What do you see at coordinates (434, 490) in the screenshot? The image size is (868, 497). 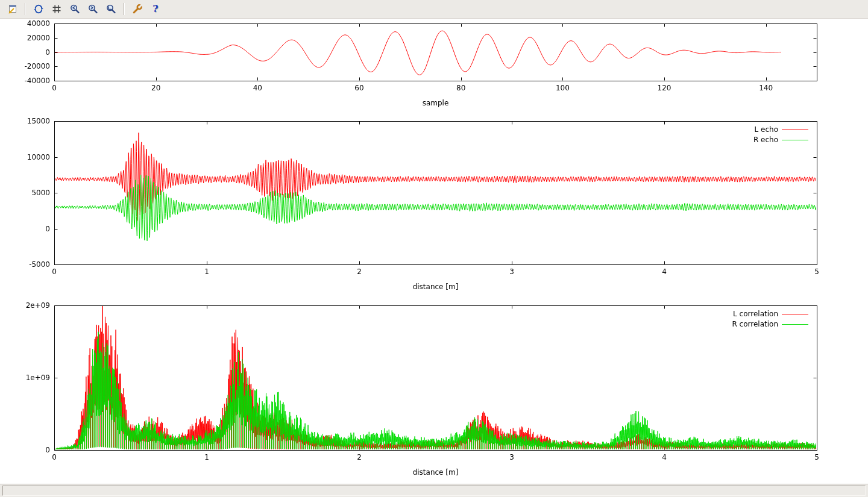 I see `status-text` at bounding box center [434, 490].